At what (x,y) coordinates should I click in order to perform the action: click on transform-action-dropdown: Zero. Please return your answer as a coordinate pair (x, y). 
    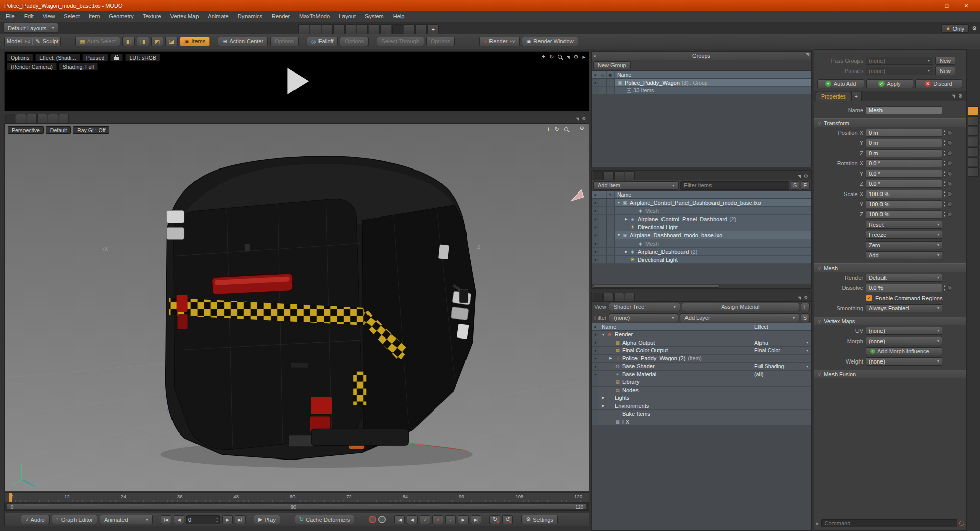
    Looking at the image, I should click on (904, 245).